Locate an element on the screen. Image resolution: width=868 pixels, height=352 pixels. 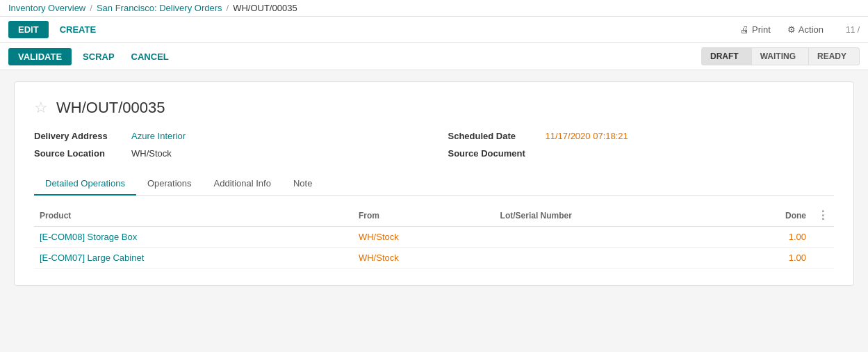
scheduled-date-row: Scheduled Date 11/17/2020 07:18:21 is located at coordinates (641, 136).